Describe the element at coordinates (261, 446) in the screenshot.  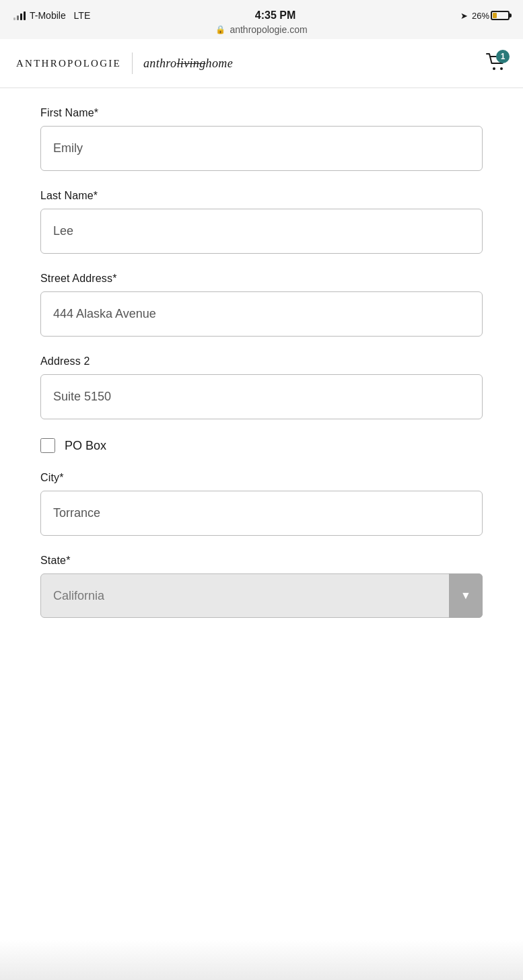
I see `po-box-group: PO Box` at that location.